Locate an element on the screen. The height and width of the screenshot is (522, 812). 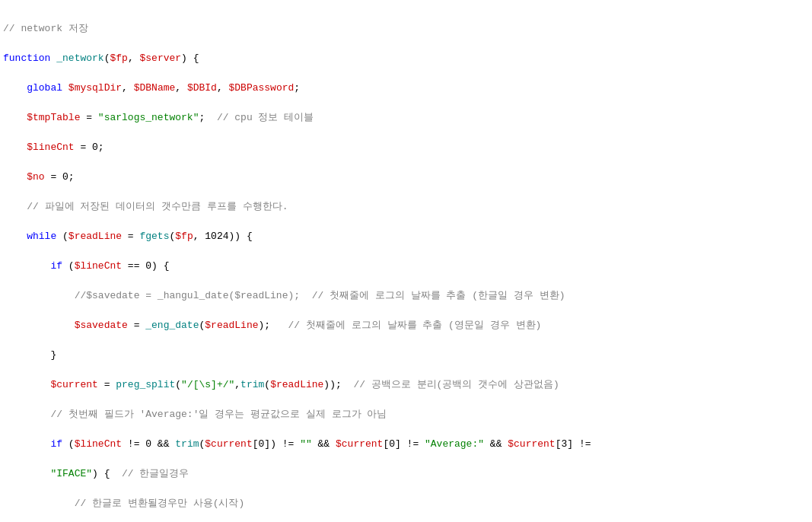
code-line: // network 저장 is located at coordinates (406, 29).